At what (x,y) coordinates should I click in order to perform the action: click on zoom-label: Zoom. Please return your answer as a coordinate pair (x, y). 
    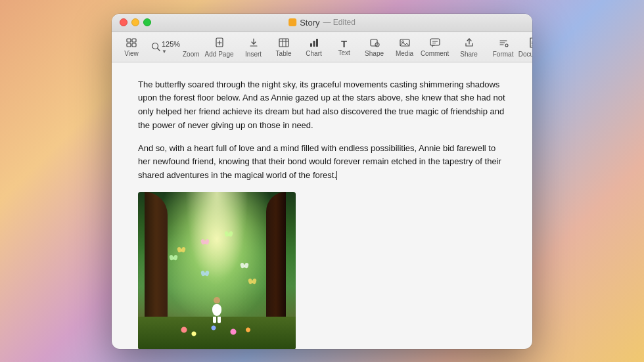
    Looking at the image, I should click on (191, 54).